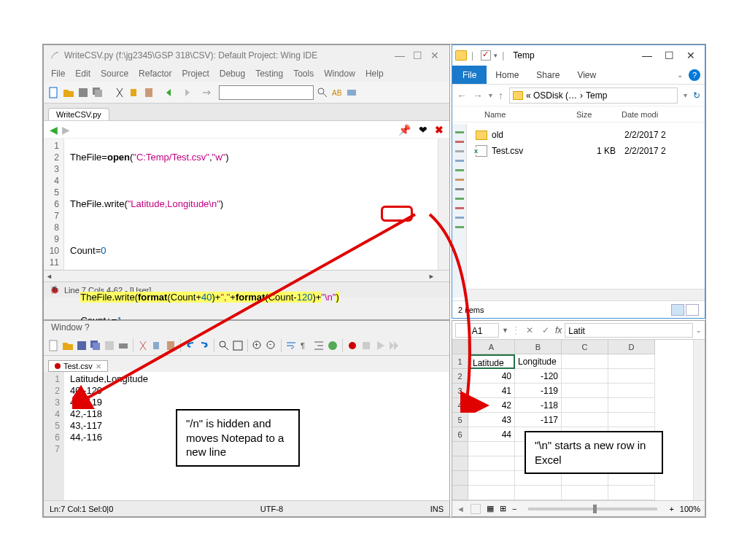 This screenshot has height=560, width=747. What do you see at coordinates (258, 346) in the screenshot?
I see `zoomin-icon: +` at bounding box center [258, 346].